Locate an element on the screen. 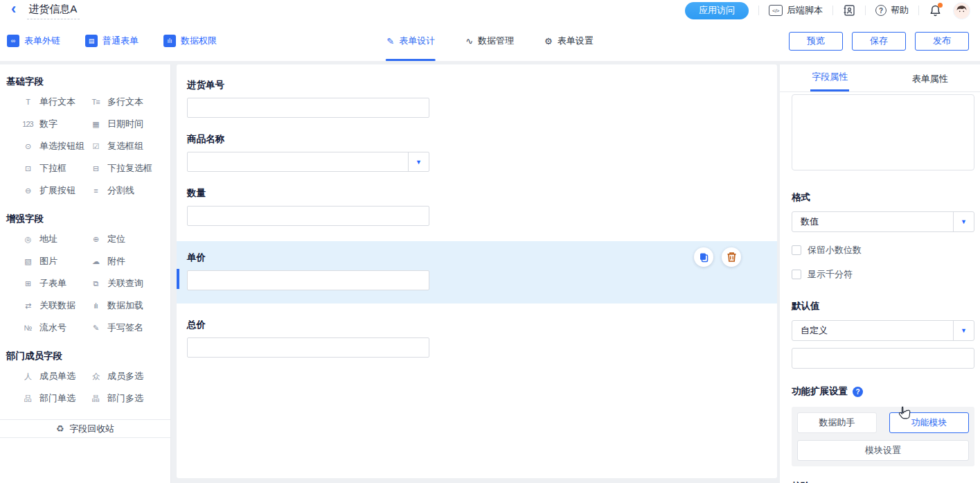 This screenshot has width=980, height=483. backend-script-button: </> 后端脚本 is located at coordinates (796, 10).